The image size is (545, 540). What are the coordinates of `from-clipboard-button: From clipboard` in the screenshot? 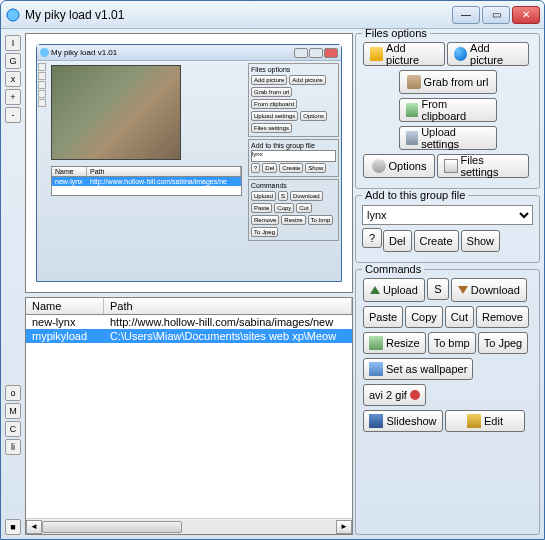 It's located at (448, 110).